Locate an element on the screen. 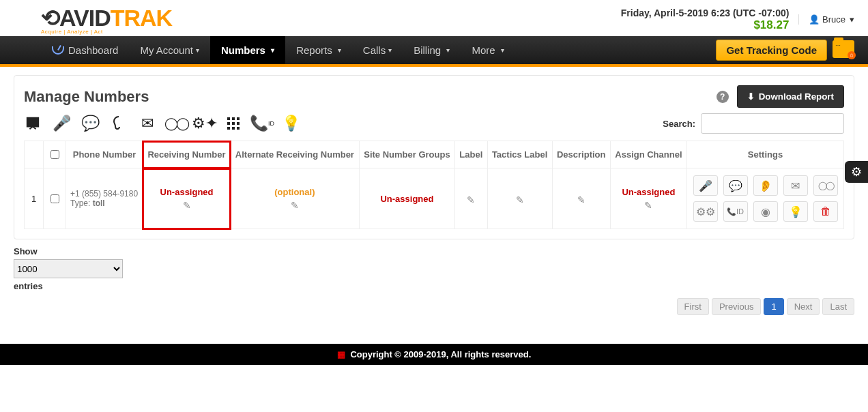 This screenshot has width=868, height=412. microphone-icon: 🎤 is located at coordinates (61, 123).